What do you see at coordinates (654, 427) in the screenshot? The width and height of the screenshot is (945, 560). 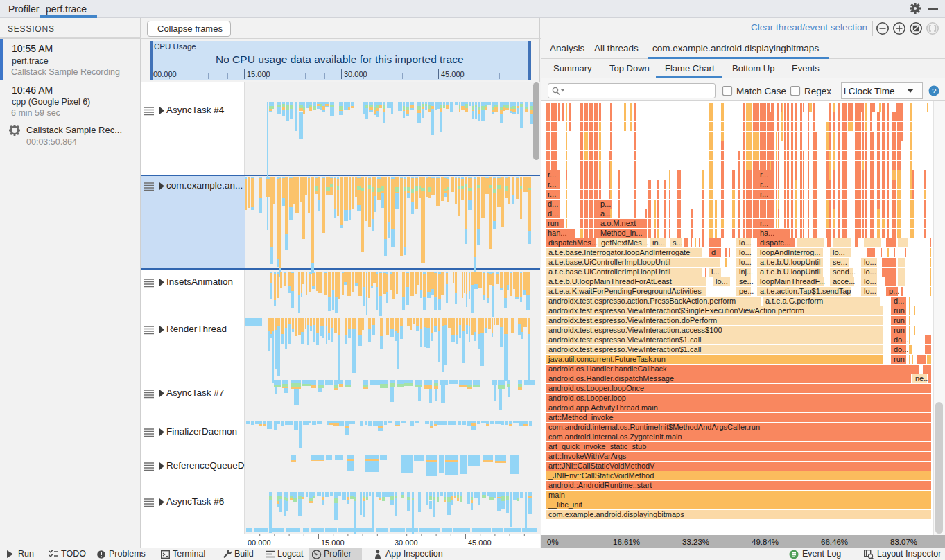 I see `svg-text:com.android.internal.os.Runtim: com.android.internal.os.RuntimeInit$Meth…` at bounding box center [654, 427].